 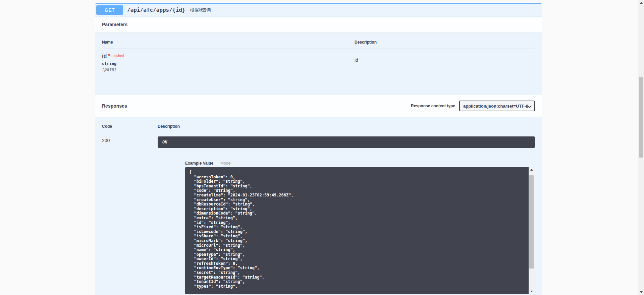 I want to click on operation-summary: GET /api/afc/apps/{id} 根据id查询, so click(x=319, y=10).